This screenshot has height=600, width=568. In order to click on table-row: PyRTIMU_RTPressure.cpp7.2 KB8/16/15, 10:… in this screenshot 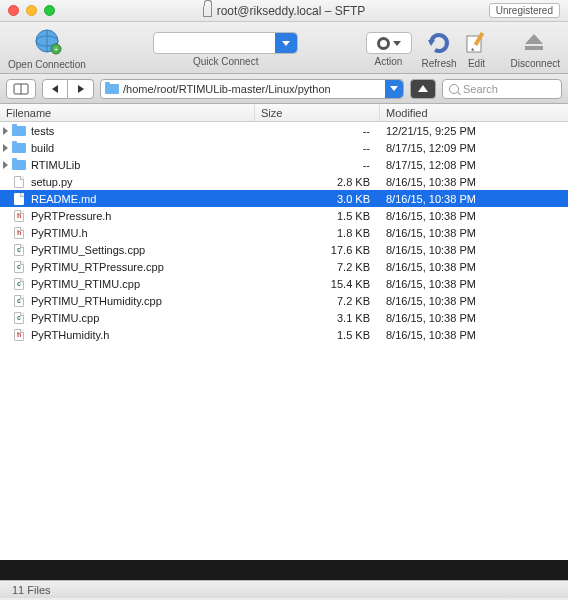, I will do `click(284, 266)`.